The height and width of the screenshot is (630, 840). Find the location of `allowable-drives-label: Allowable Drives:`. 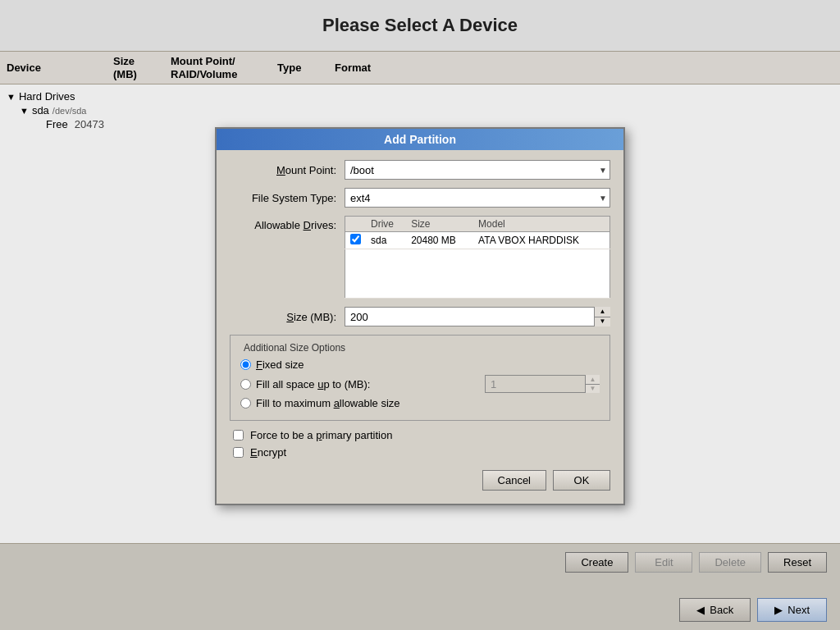

allowable-drives-label: Allowable Drives: is located at coordinates (287, 223).